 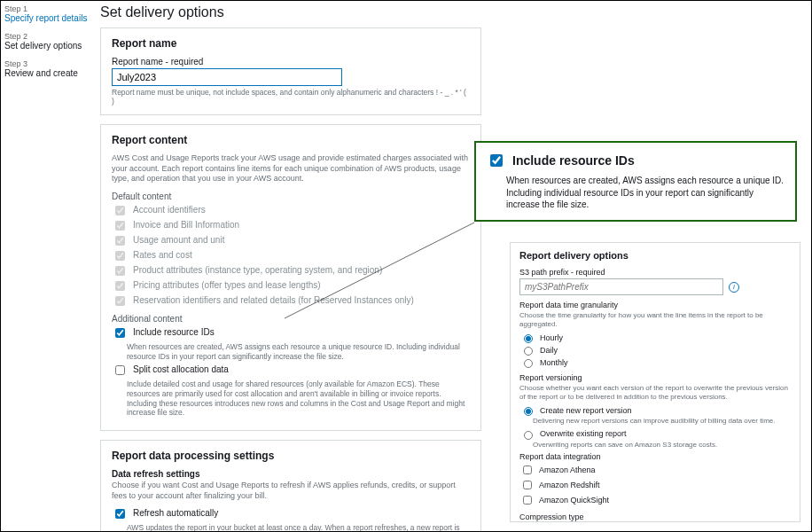 I want to click on report-content-desc: AWS Cost and Usage Reports track your AW…, so click(x=291, y=168).